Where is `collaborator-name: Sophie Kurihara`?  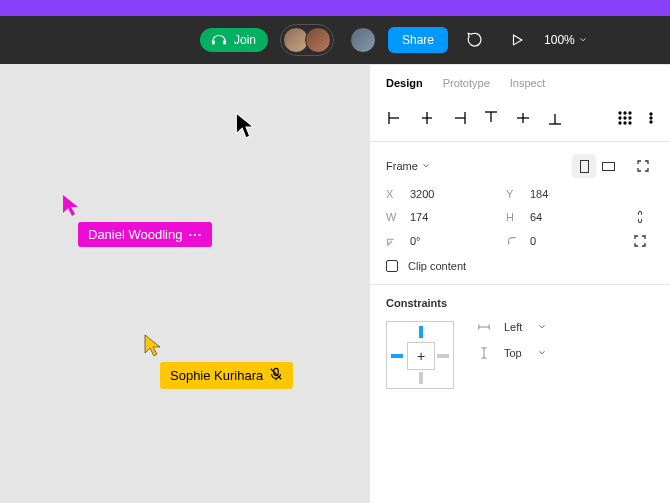
collaborator-name: Sophie Kurihara is located at coordinates (216, 376).